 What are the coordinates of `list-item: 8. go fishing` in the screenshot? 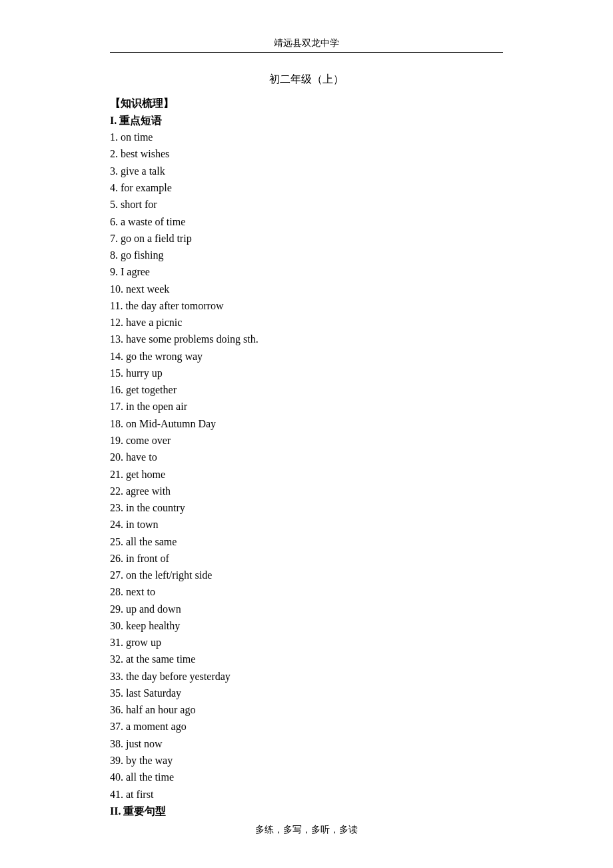 It's located at (306, 255).